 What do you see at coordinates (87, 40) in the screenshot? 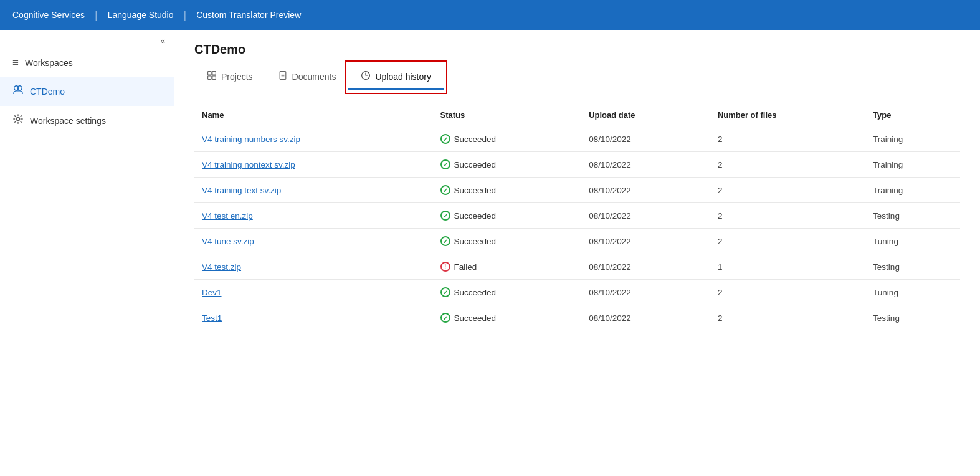
I see `sidebar-collapse-button: «` at bounding box center [87, 40].